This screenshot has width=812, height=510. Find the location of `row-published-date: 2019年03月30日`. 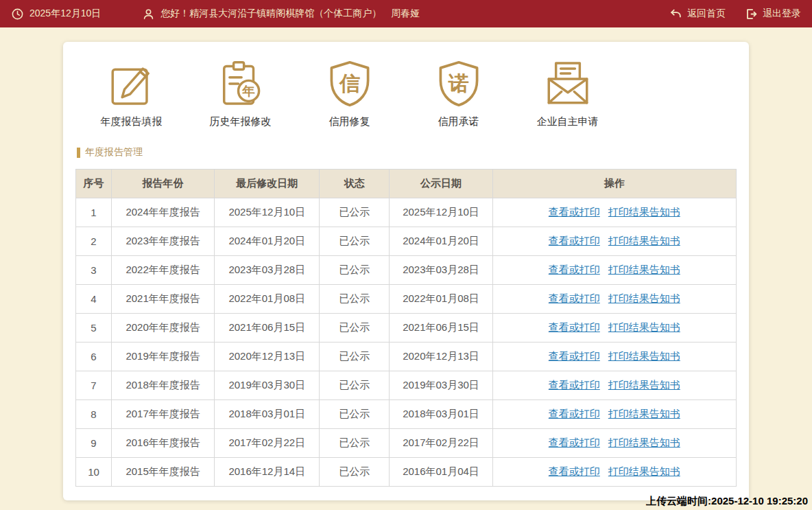

row-published-date: 2019年03月30日 is located at coordinates (441, 386).